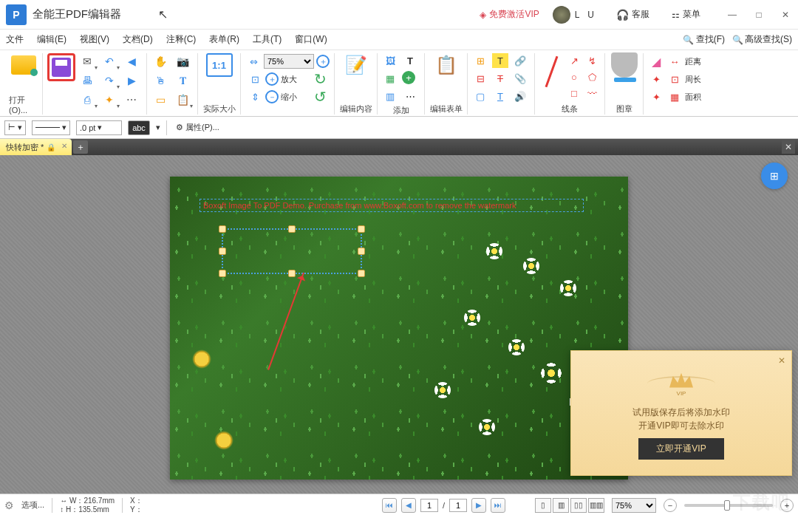 This screenshot has height=532, width=798. Describe the element at coordinates (361, 229) in the screenshot. I see `resize-handle-tr` at that location.